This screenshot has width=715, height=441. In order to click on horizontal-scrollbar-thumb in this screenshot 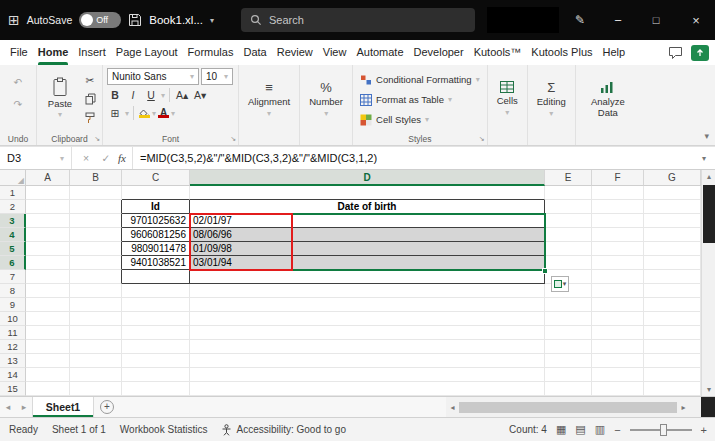, I will do `click(568, 408)`.